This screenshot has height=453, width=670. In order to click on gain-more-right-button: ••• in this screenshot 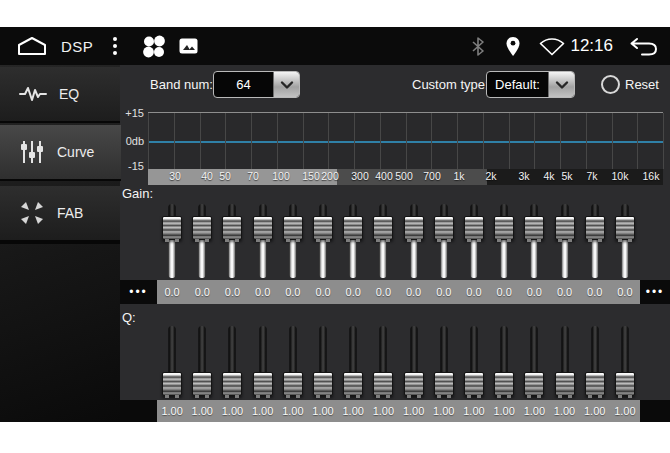, I will do `click(655, 292)`.